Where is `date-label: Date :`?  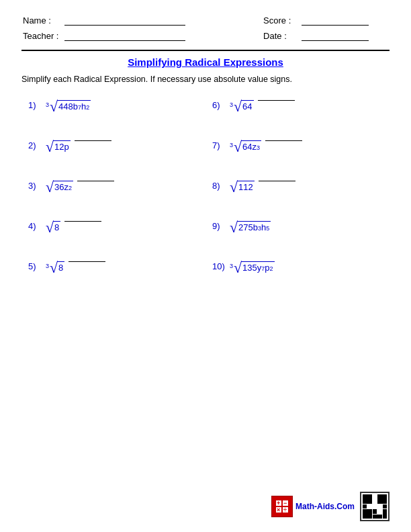
date-label: Date : is located at coordinates (282, 36).